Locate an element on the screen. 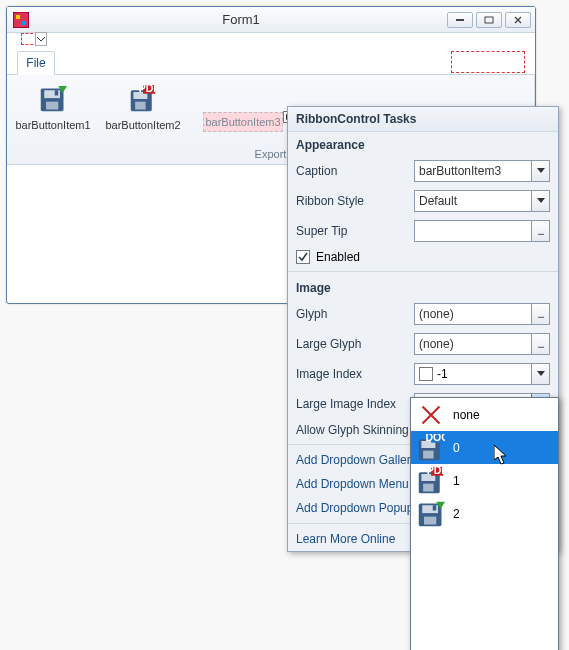 Image resolution: width=569 pixels, height=650 pixels. bar-button-item-1: barButtonItem1 is located at coordinates (53, 105).